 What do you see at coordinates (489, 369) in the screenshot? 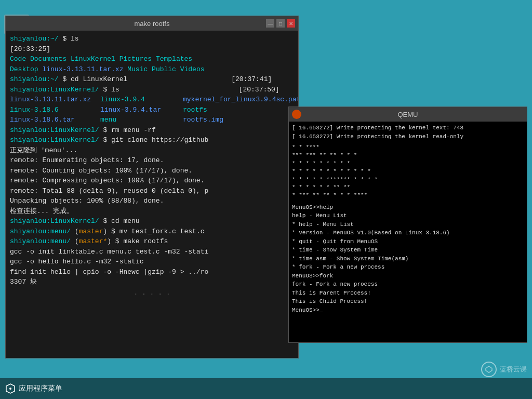
I see `logo-circle` at bounding box center [489, 369].